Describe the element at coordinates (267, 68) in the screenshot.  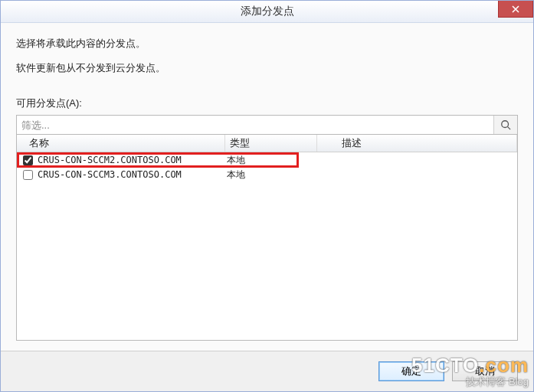
I see `description-line-2: 软件更新包从不分发到云分发点。` at that location.